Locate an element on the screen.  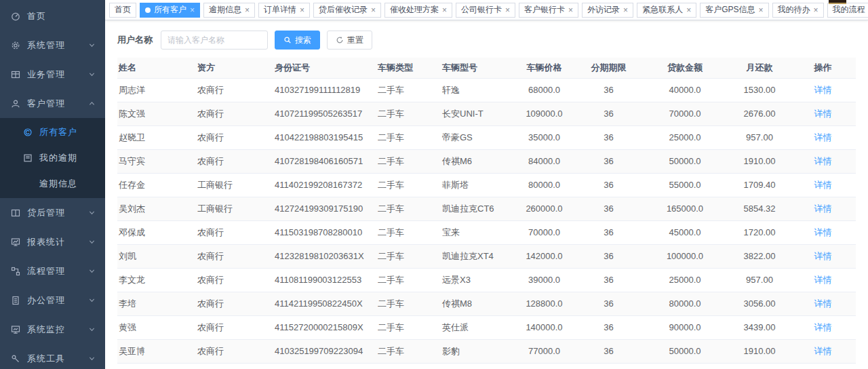
tab-all-customers: 所有客户× is located at coordinates (170, 10).